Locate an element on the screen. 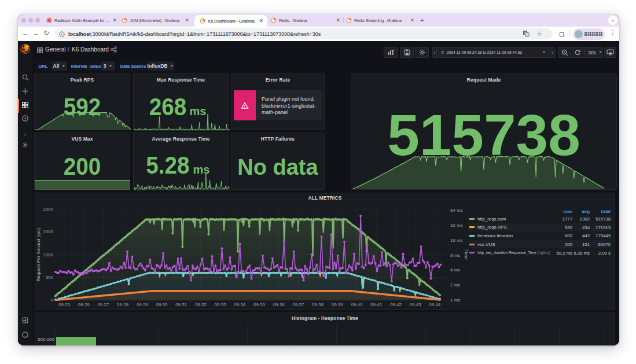 The image size is (636, 364). svg-text: 500 is located at coordinates (50, 278).